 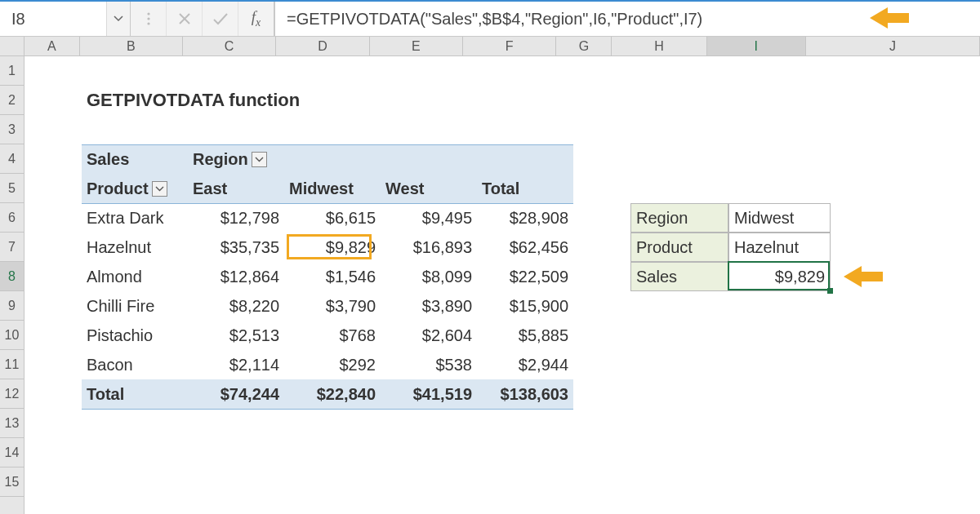 What do you see at coordinates (131, 46) in the screenshot?
I see `column-header: B` at bounding box center [131, 46].